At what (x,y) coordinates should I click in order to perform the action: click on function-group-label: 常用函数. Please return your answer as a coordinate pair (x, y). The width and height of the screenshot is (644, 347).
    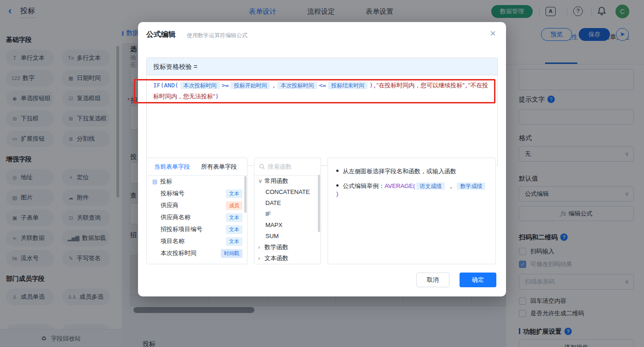
    Looking at the image, I should click on (276, 181).